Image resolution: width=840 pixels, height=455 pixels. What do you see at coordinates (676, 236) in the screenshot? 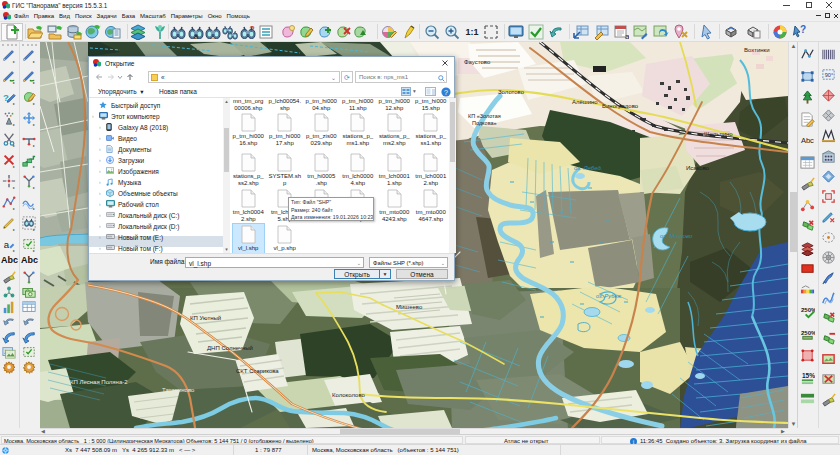
I see `svg-text: оз. Мишово` at bounding box center [676, 236].